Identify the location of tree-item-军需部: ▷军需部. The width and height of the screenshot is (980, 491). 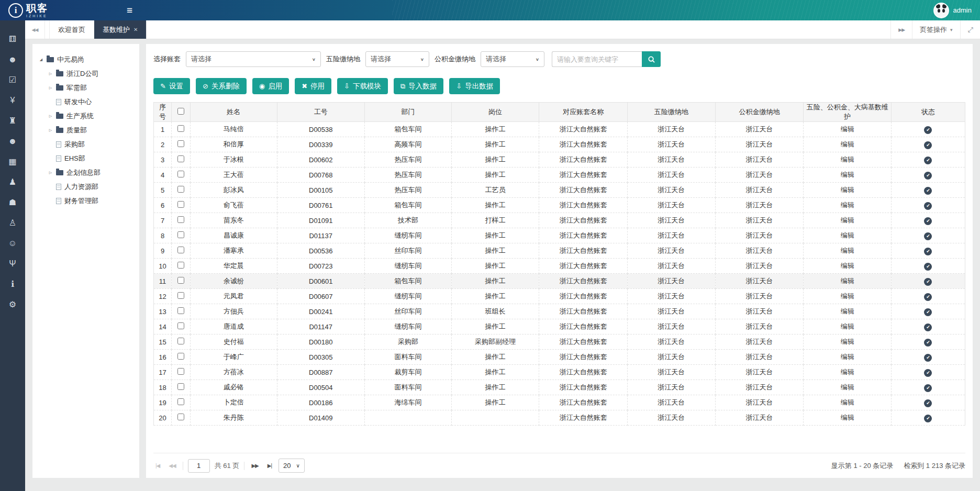
(86, 88).